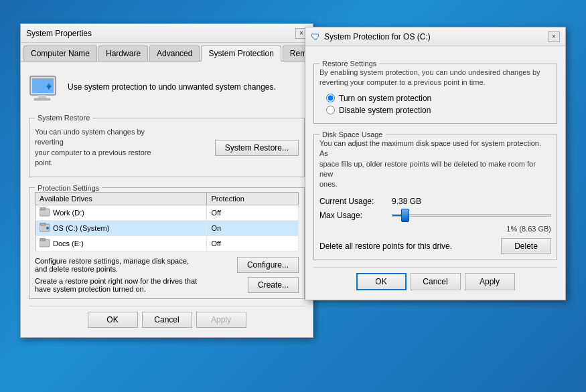 The width and height of the screenshot is (586, 392). What do you see at coordinates (59, 33) in the screenshot?
I see `sys-props-title-text: System Properties` at bounding box center [59, 33].